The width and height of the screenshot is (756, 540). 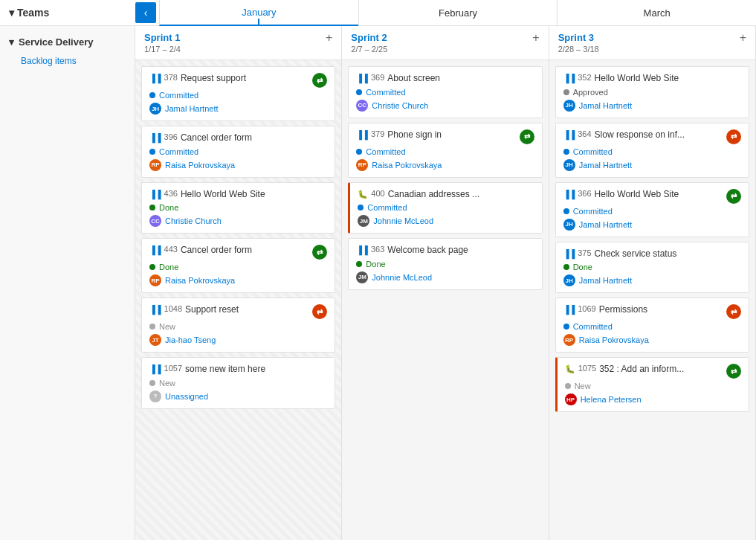 I want to click on teams-label: ▾ Teams, so click(x=68, y=13).